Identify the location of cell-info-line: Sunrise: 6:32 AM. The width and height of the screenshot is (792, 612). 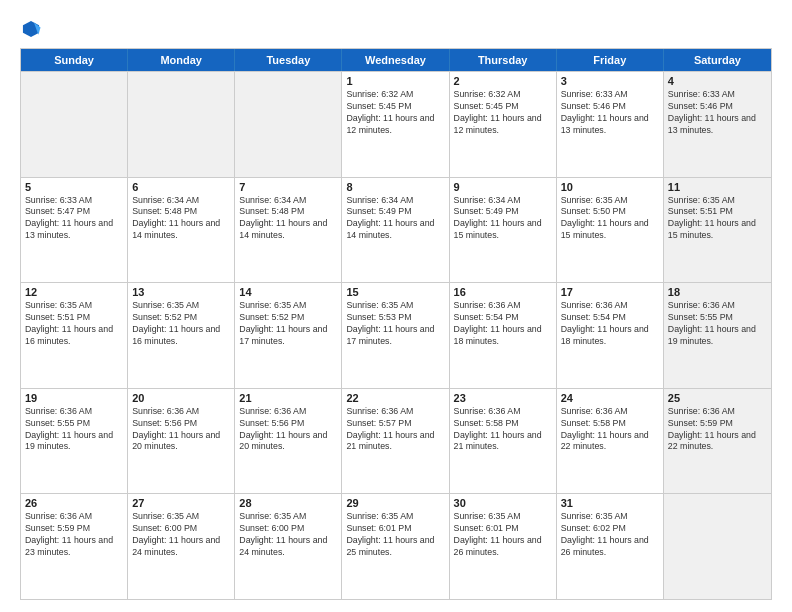
(395, 95).